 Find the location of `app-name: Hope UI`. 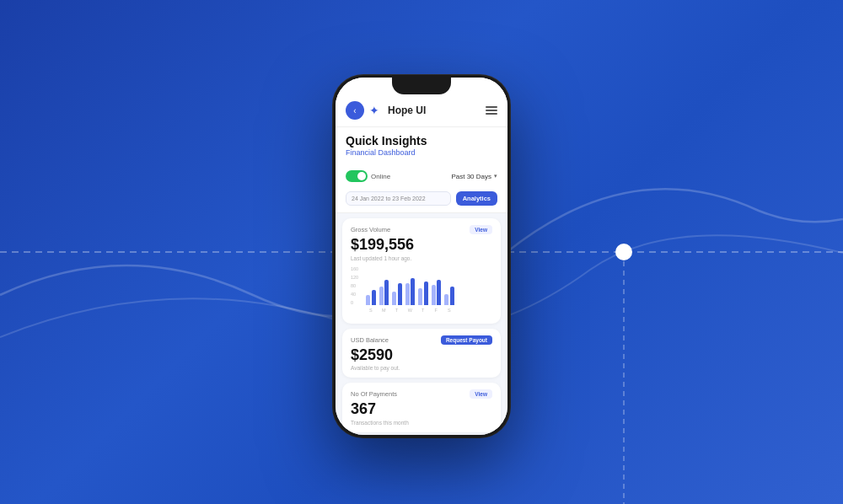

app-name: Hope UI is located at coordinates (406, 110).